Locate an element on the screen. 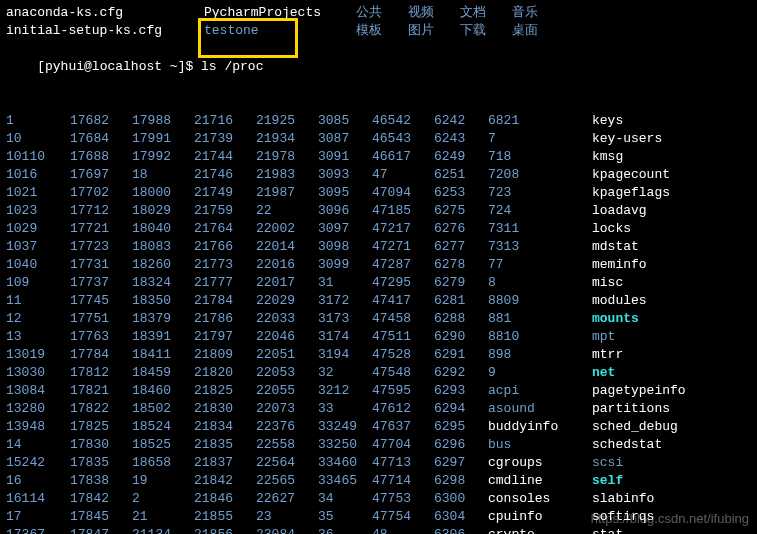 The image size is (757, 534). proc-entry: 21797 is located at coordinates (225, 337).